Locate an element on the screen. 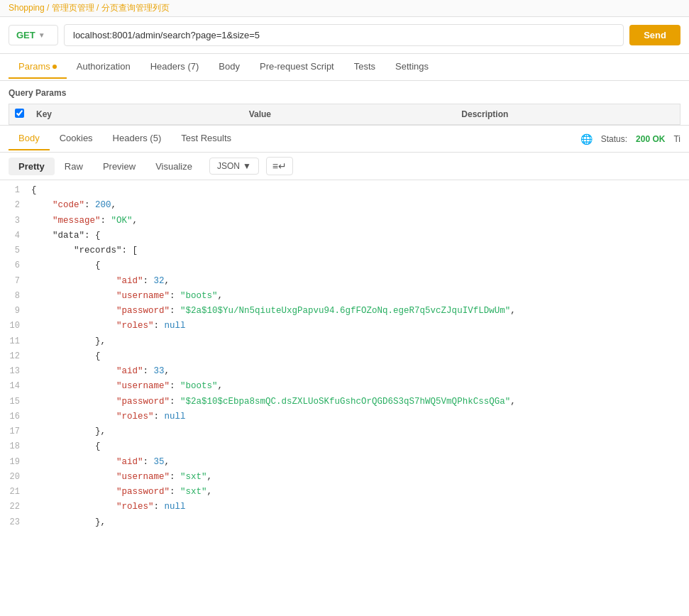  line-number: 17 is located at coordinates (18, 431).